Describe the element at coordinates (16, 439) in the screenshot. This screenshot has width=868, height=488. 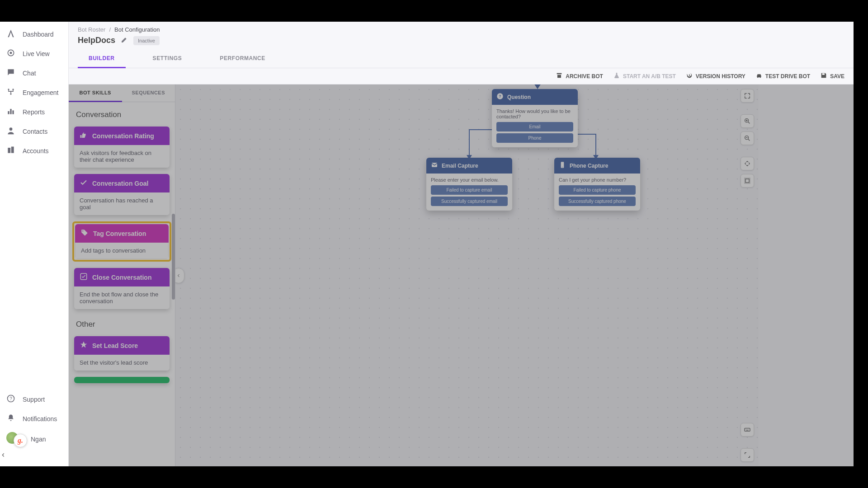
I see `avatar: g.` at that location.